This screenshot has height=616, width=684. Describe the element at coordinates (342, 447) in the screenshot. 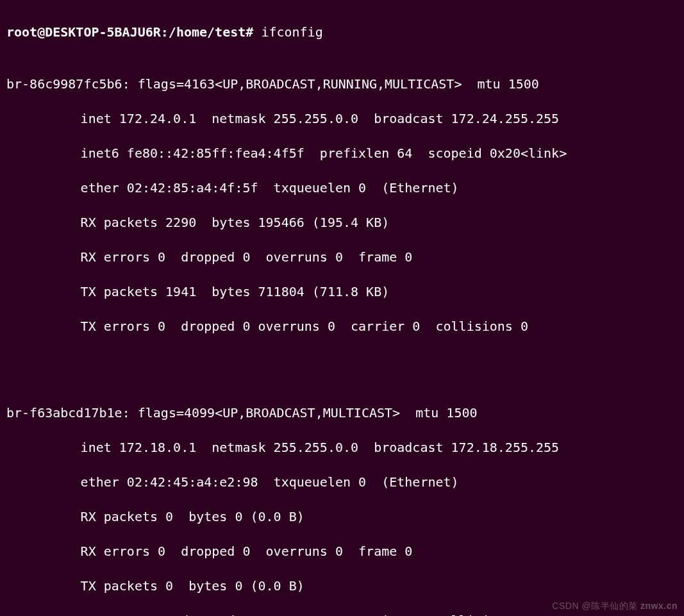

I see `iface-line: inet 172.18.0.1 netmask 255.255.0.0 broa…` at that location.